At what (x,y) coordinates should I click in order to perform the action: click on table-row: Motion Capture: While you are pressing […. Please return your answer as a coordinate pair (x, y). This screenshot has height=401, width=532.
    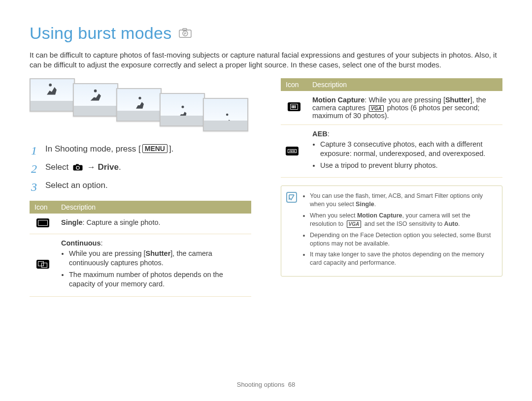
    Looking at the image, I should click on (392, 108).